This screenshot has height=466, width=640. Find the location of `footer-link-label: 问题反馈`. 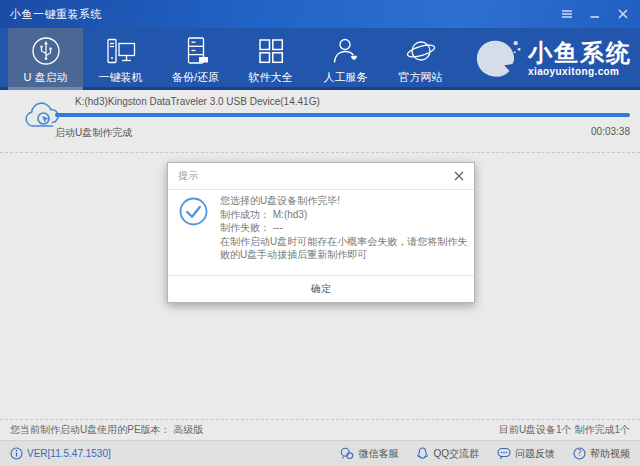

footer-link-label: 问题反馈 is located at coordinates (535, 454).